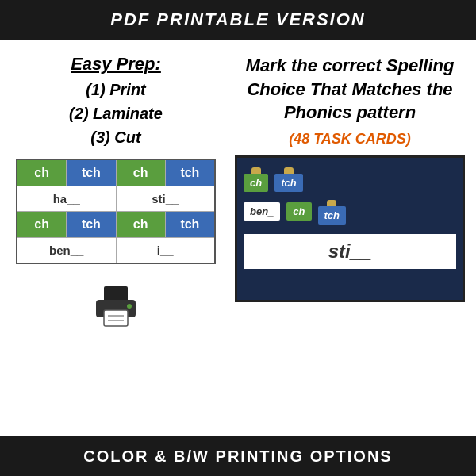  What do you see at coordinates (350, 140) in the screenshot?
I see `task-count: (48 TASK CARDS)` at bounding box center [350, 140].